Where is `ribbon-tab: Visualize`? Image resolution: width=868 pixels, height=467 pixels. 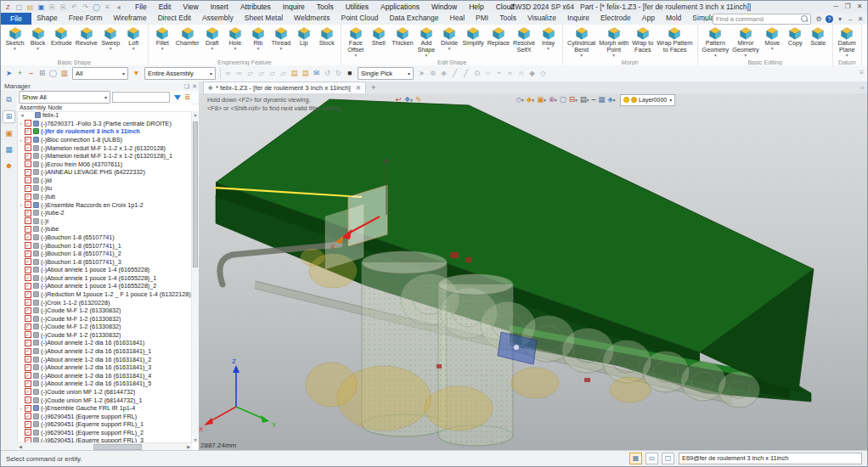
ribbon-tab: Visualize is located at coordinates (542, 19).